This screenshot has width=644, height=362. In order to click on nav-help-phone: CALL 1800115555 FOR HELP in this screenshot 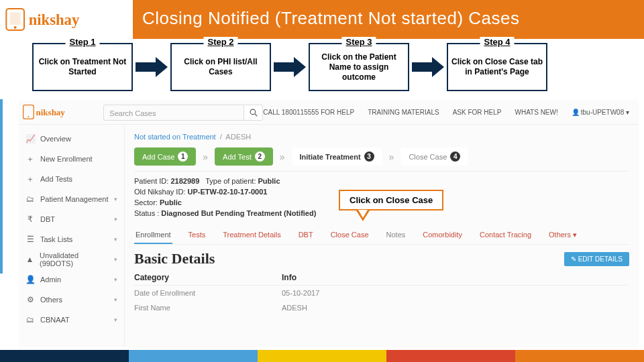, I will do `click(309, 113)`.